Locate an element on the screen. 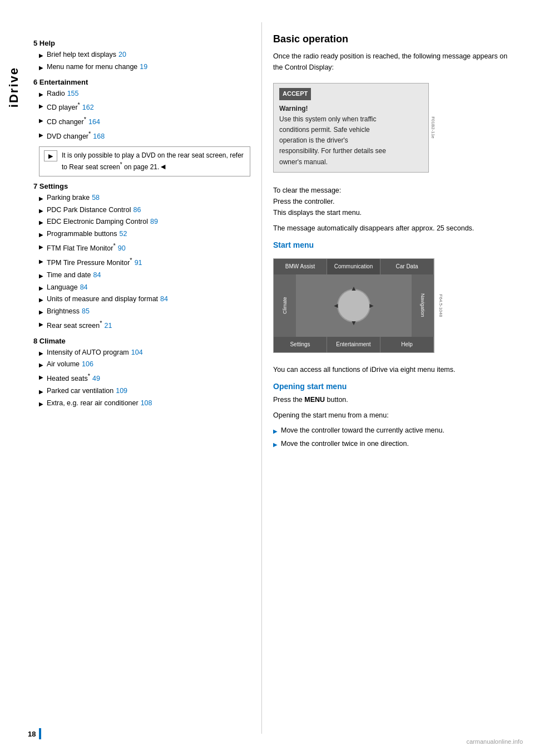 This screenshot has width=534, height=756. from-menu-text: Opening the start menu from a menu: is located at coordinates (395, 415).